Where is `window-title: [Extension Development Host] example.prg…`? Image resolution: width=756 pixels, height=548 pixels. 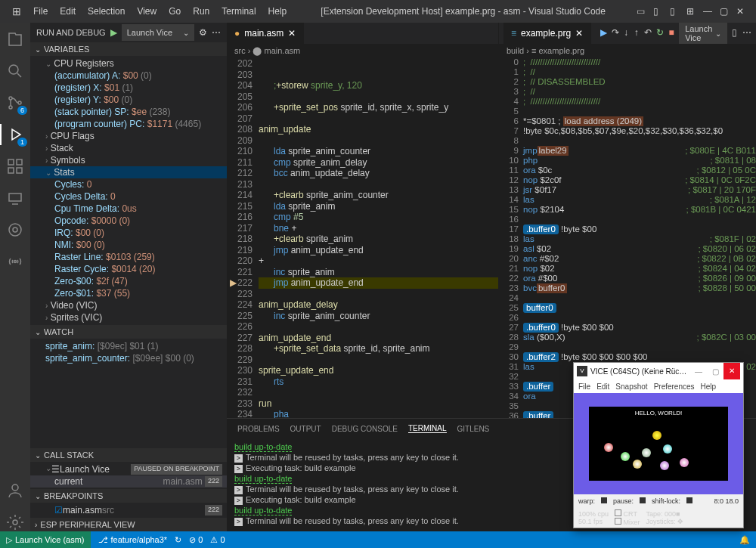
window-title: [Extension Development Host] example.prg… is located at coordinates (463, 11).